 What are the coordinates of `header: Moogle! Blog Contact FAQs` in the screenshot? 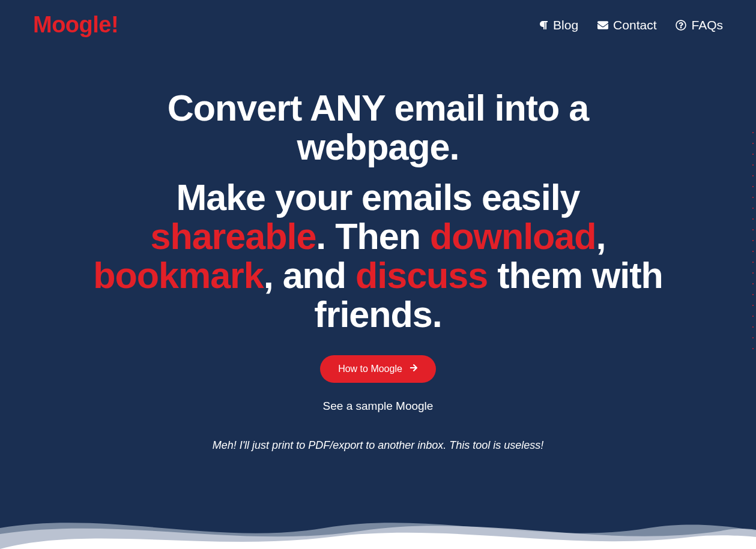 It's located at (378, 19).